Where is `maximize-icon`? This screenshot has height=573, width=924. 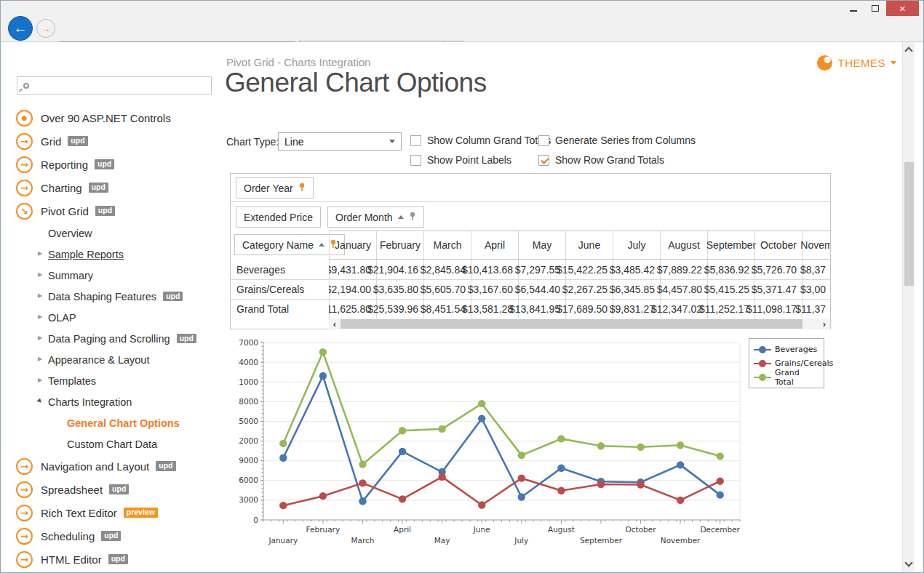 maximize-icon is located at coordinates (875, 9).